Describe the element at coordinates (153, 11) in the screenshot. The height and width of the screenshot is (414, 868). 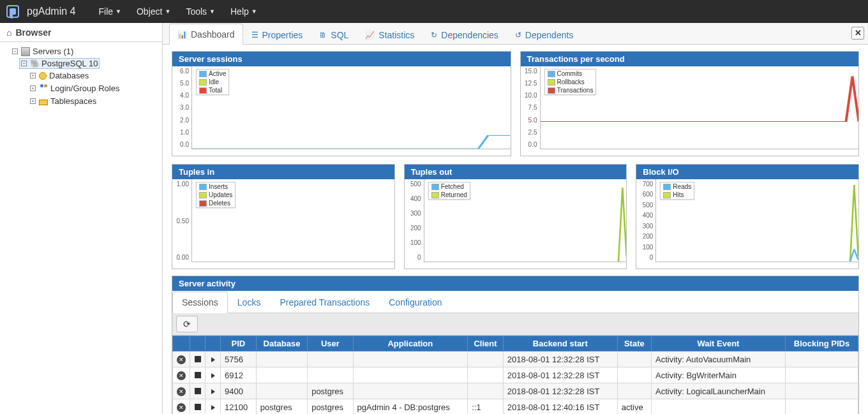
I see `menu-object: Object▼` at that location.